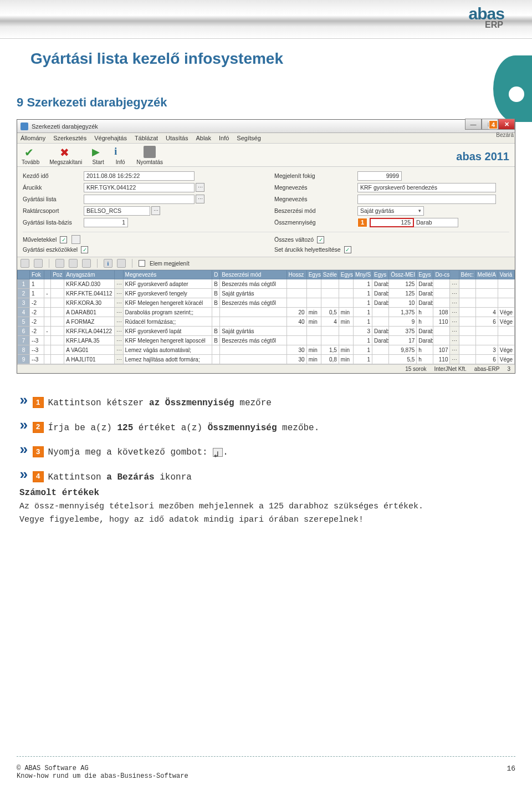 This screenshot has width=532, height=790. Describe the element at coordinates (150, 155) in the screenshot. I see `tool-print: Nyomtatás` at that location.